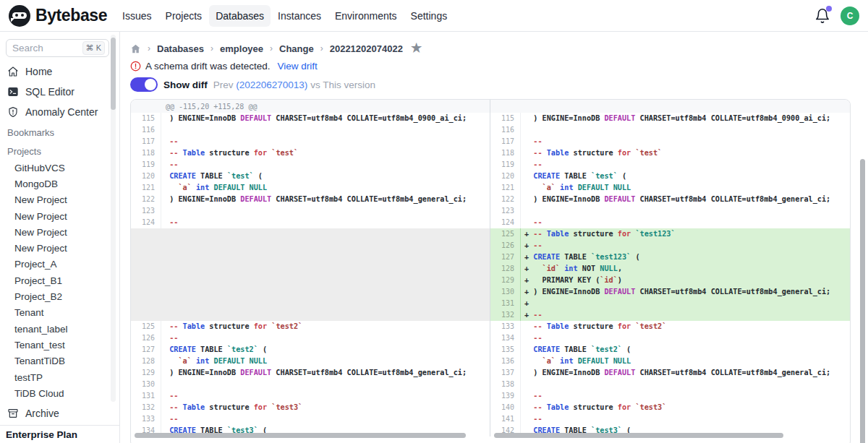 This screenshot has width=868, height=443. I want to click on project-item: TenantTiDB, so click(59, 361).